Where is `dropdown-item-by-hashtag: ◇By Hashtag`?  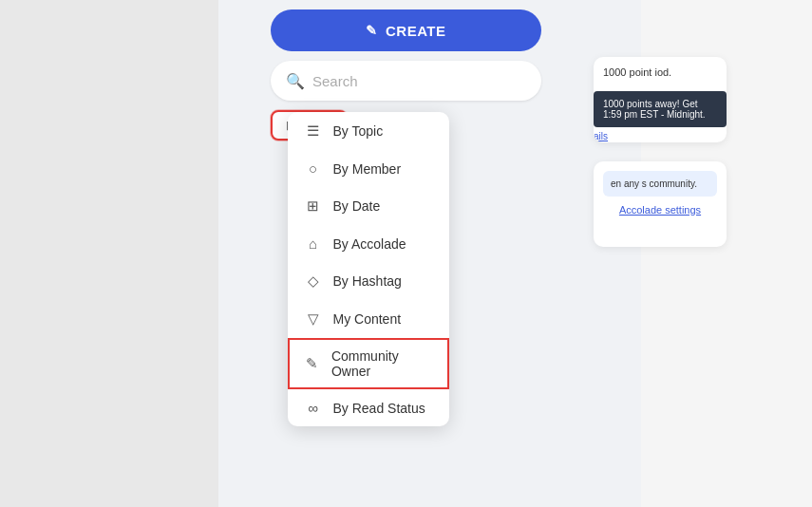 dropdown-item-by-hashtag: ◇By Hashtag is located at coordinates (368, 281).